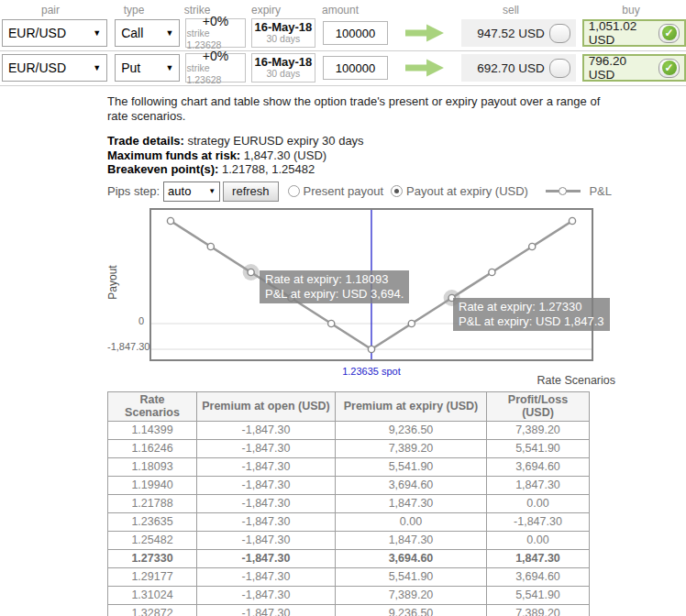 Image resolution: width=686 pixels, height=616 pixels. What do you see at coordinates (126, 321) in the screenshot?
I see `y-axis-tick-label: 0` at bounding box center [126, 321].